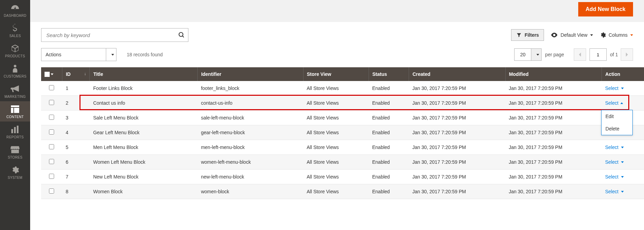 This screenshot has height=230, width=644. I want to click on filters-button: Filters, so click(528, 35).